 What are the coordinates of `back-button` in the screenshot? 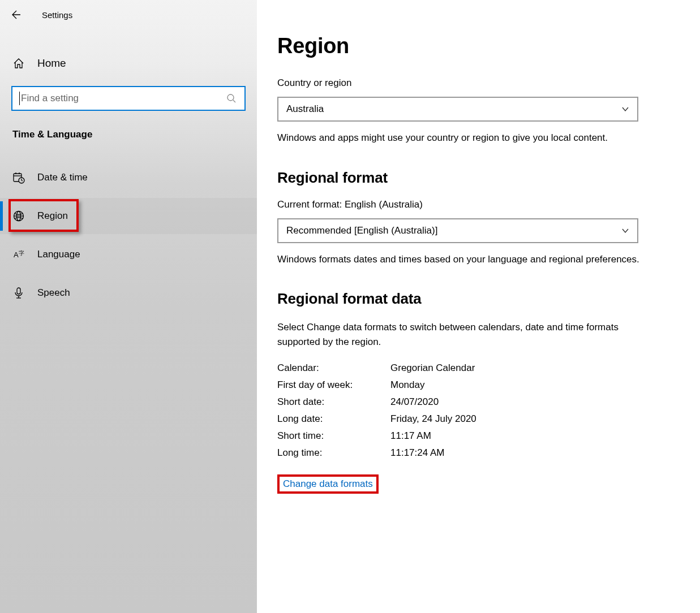 It's located at (16, 15).